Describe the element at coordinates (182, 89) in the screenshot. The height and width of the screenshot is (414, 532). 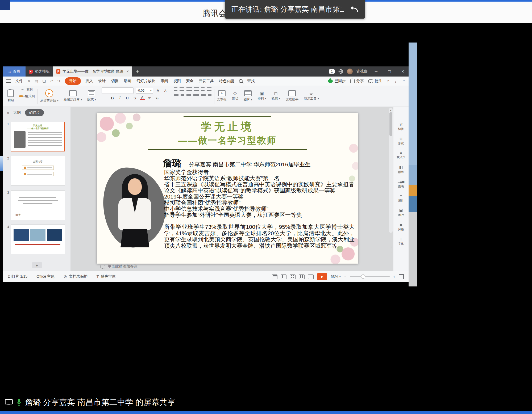
I see `number-list-icon` at that location.